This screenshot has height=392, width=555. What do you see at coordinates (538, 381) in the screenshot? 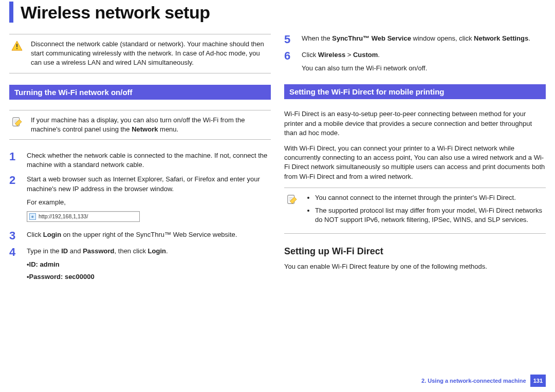
I see `footer-page-number: 131` at bounding box center [538, 381].